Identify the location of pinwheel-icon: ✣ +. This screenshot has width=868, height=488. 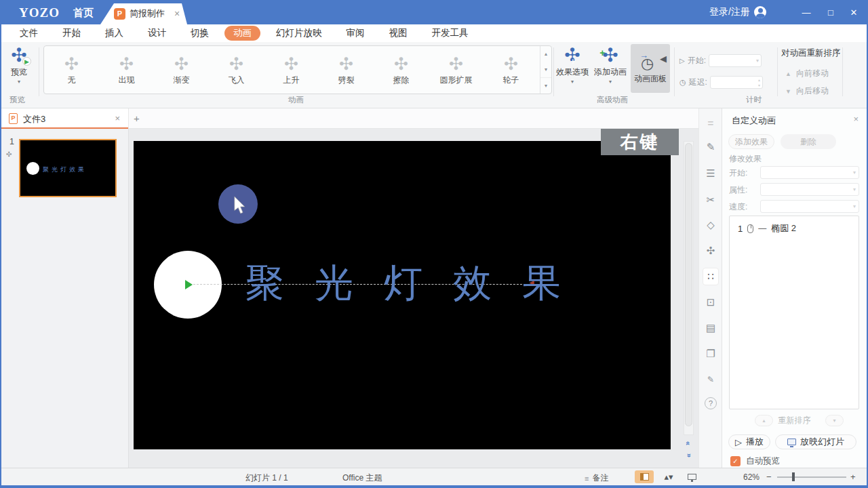
(610, 56).